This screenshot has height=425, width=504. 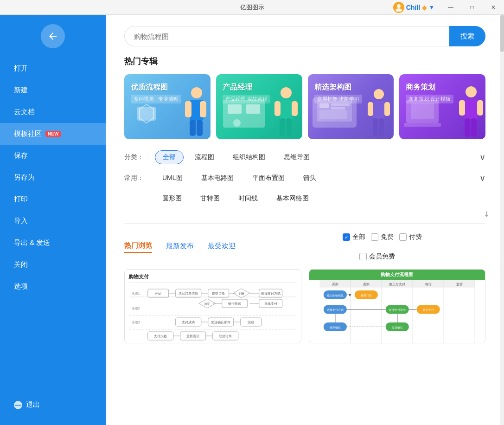 I want to click on user-area: Chill ◆ ▼, so click(x=414, y=7).